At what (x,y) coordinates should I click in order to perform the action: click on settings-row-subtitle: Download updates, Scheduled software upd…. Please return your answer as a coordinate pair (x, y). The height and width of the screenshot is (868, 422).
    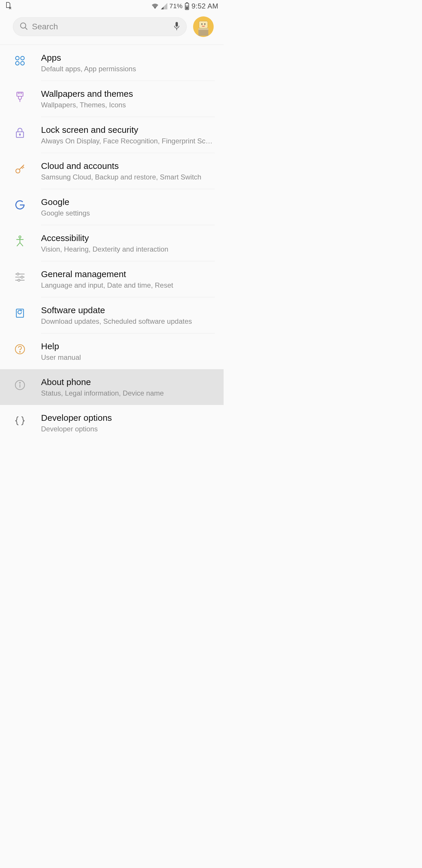
    Looking at the image, I should click on (128, 321).